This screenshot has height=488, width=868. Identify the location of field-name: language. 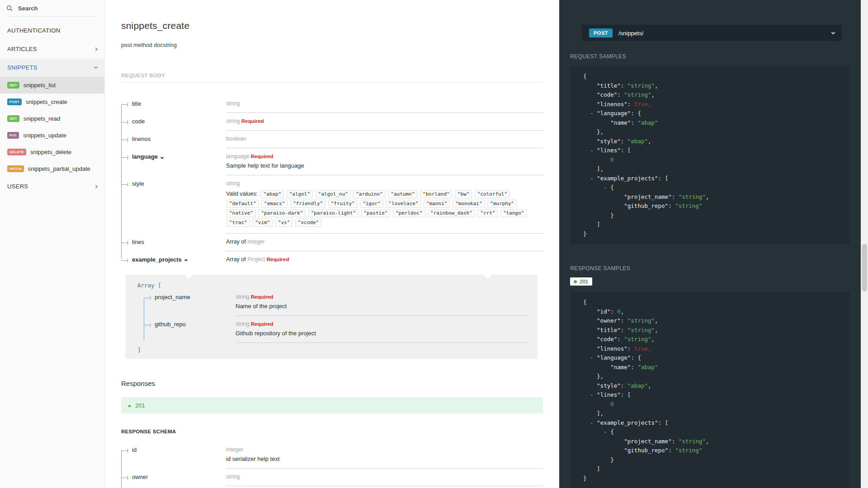
(147, 156).